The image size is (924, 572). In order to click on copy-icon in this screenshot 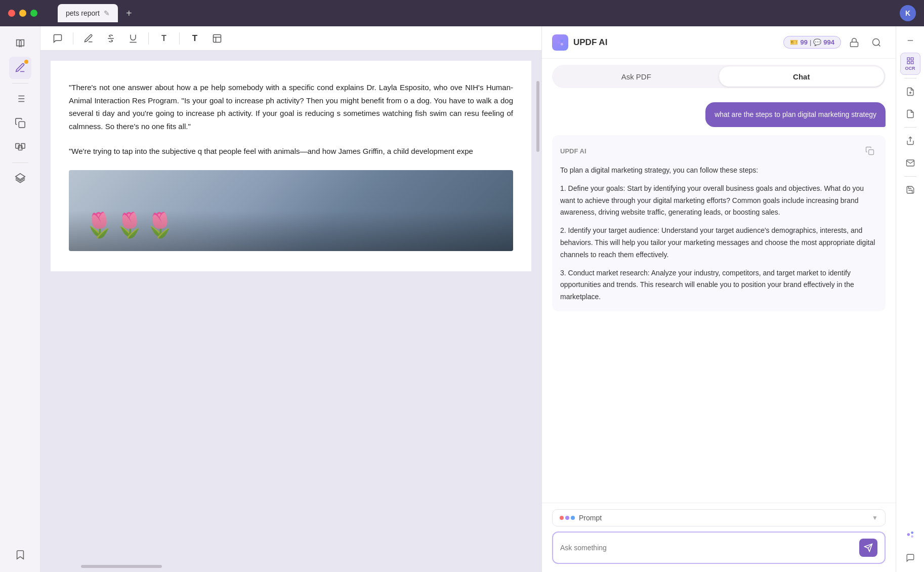, I will do `click(870, 151)`.